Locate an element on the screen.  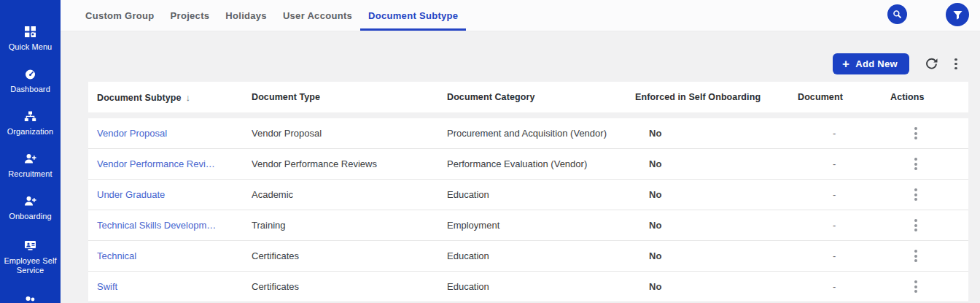
column-header-document-type: Document Type is located at coordinates (349, 97).